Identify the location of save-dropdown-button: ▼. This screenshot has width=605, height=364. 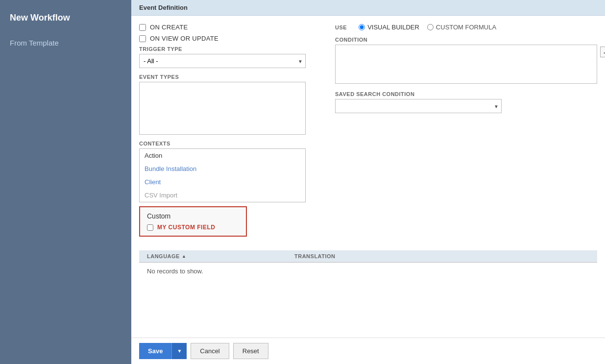
(179, 351).